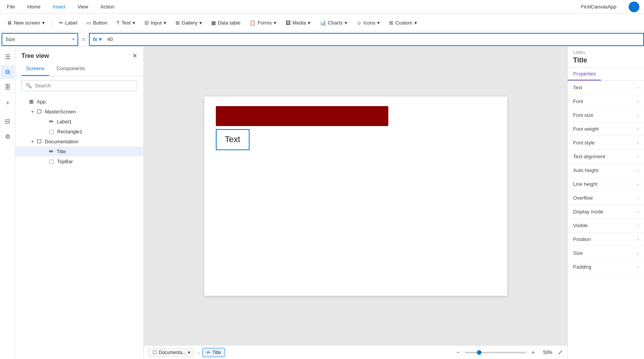 The width and height of the screenshot is (644, 359). I want to click on toolbar: 🖥 New screen ▾ ✏ Label ▭ Button T Text ▾…, so click(322, 23).